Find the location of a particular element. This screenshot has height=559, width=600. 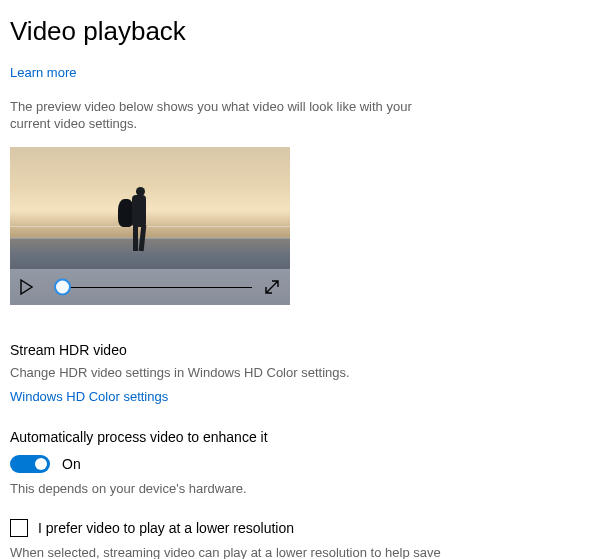

learn-more-link: Learn more is located at coordinates (43, 73).